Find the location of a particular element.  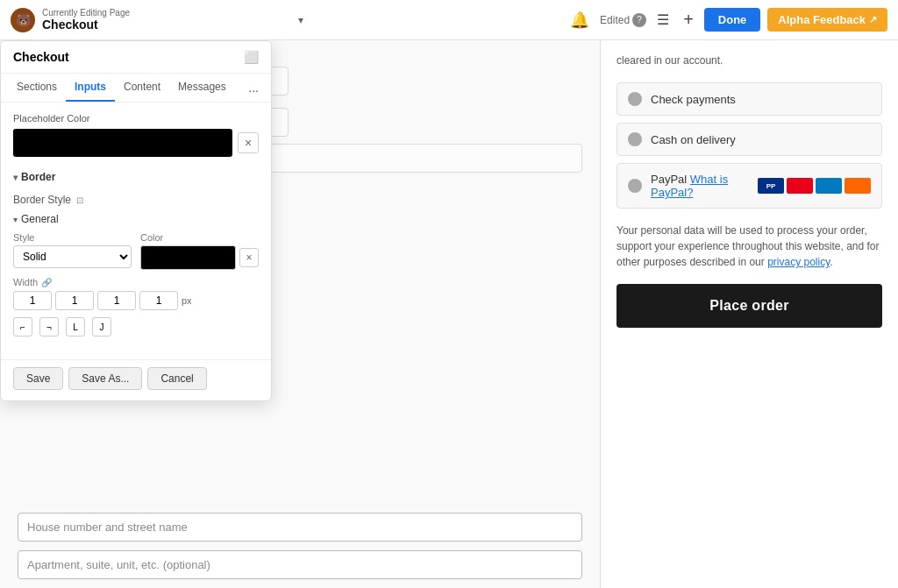

done-button: Done is located at coordinates (733, 19).